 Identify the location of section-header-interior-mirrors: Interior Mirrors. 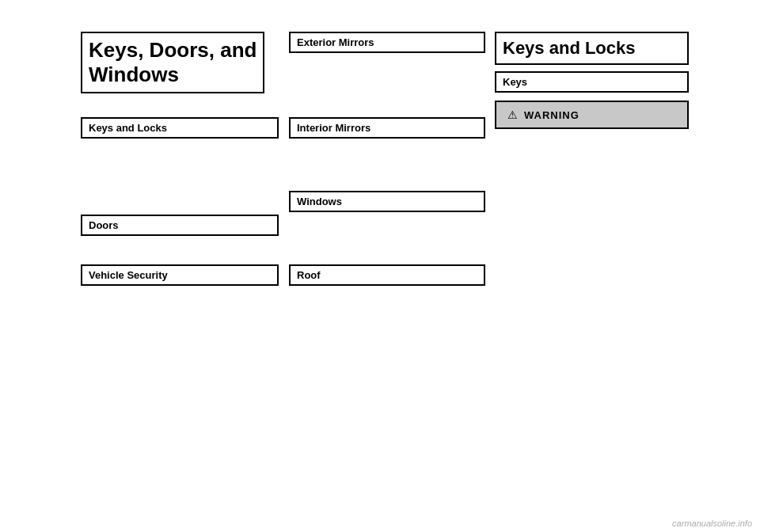
(387, 128).